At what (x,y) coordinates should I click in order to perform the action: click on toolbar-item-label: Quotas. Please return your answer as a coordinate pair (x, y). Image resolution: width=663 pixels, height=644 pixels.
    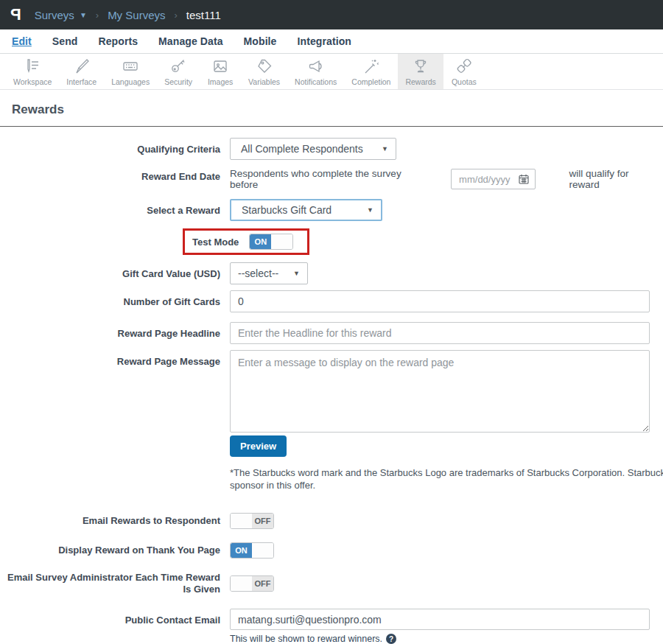
    Looking at the image, I should click on (464, 82).